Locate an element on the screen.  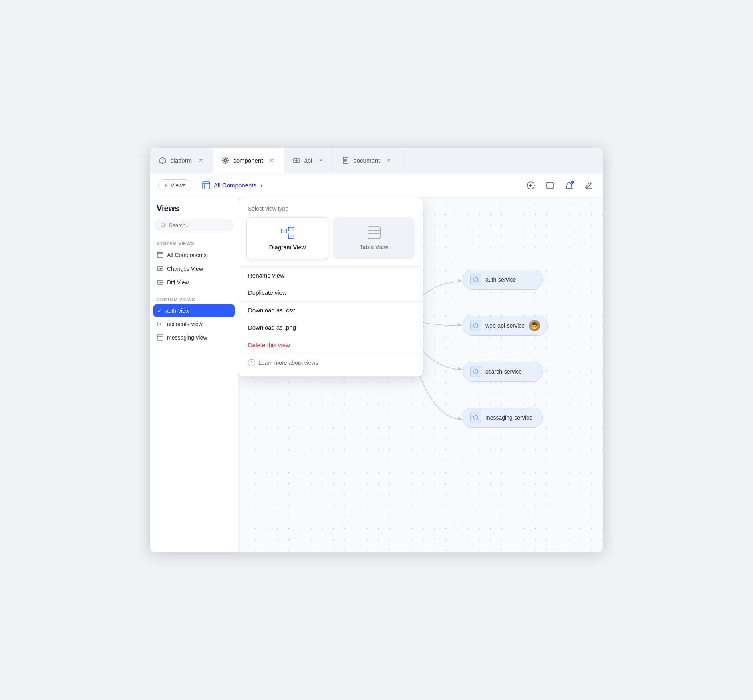
download-png-item: Download as .png is located at coordinates (330, 328).